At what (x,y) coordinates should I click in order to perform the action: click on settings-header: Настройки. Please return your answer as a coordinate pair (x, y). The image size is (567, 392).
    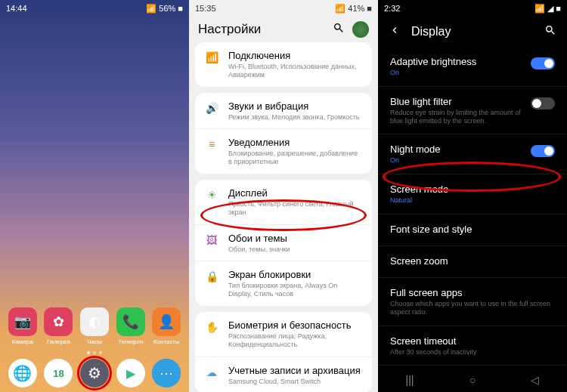
    Looking at the image, I should click on (284, 29).